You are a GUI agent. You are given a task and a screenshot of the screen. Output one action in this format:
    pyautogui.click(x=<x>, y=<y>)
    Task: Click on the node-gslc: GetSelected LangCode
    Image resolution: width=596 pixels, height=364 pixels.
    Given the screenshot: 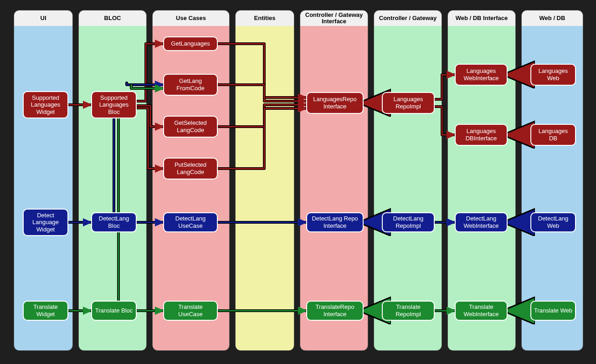 What is the action you would take?
    pyautogui.click(x=190, y=127)
    